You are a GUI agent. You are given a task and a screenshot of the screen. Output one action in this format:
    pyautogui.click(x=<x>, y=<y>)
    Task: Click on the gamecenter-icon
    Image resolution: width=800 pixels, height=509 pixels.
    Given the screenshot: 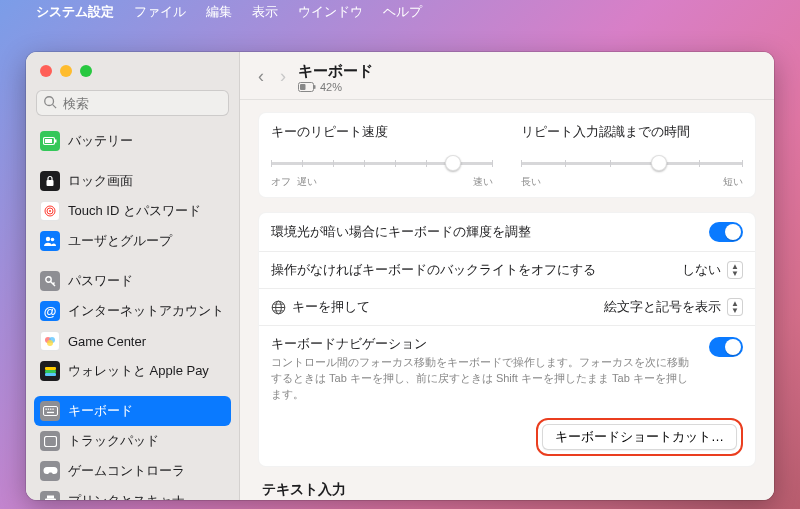 What is the action you would take?
    pyautogui.click(x=50, y=341)
    